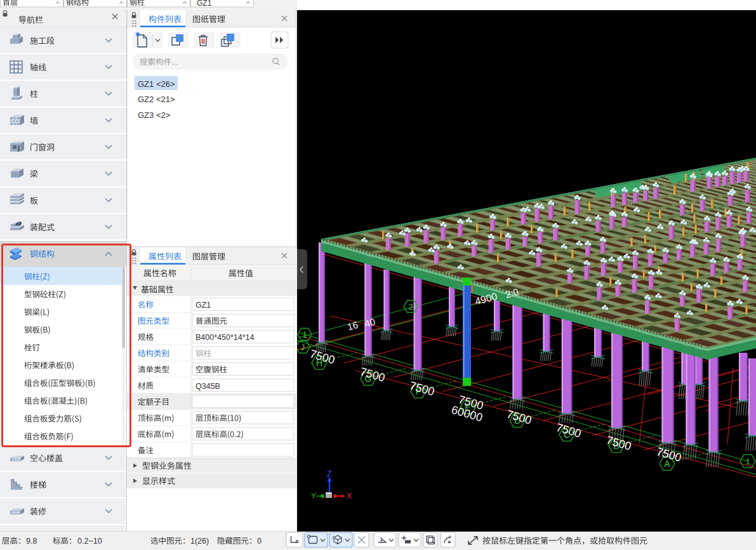  What do you see at coordinates (314, 496) in the screenshot?
I see `svg-text: Y` at bounding box center [314, 496].